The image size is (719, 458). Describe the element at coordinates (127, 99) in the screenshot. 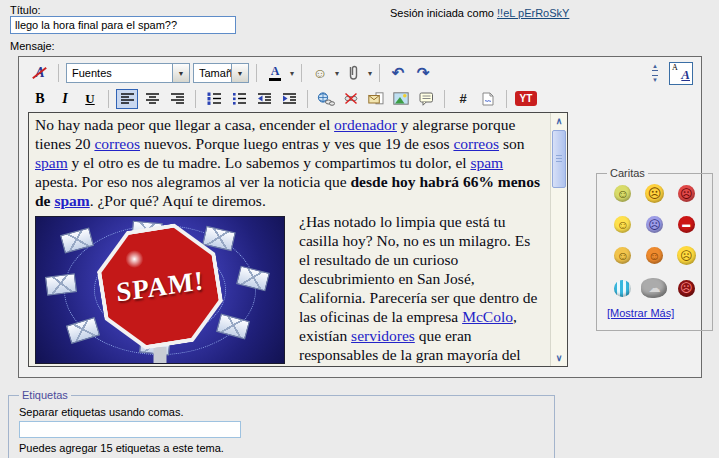

I see `align-left-button` at that location.